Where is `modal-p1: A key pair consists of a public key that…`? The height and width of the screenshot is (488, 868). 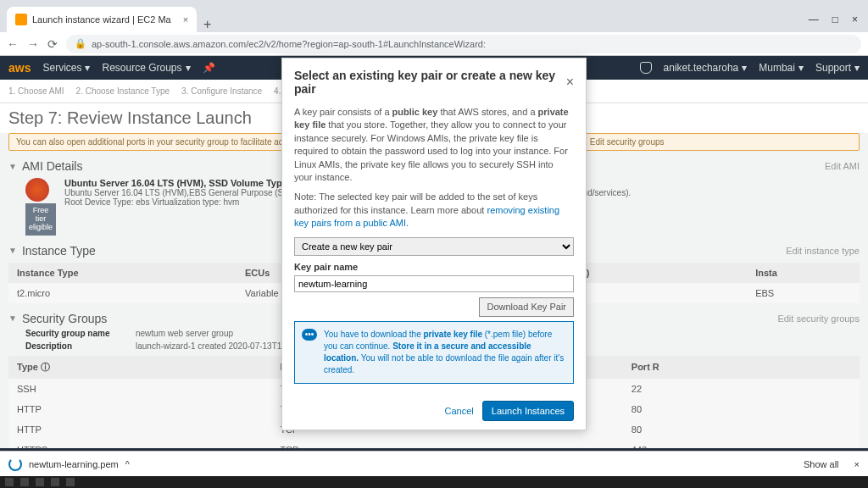
modal-p1: A key pair consists of a public key that… is located at coordinates (434, 145).